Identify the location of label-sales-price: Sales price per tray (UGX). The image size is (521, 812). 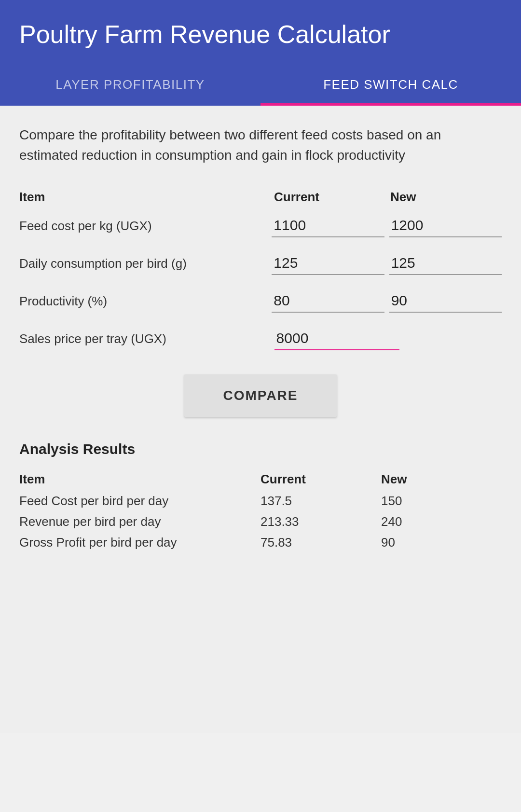
(145, 341).